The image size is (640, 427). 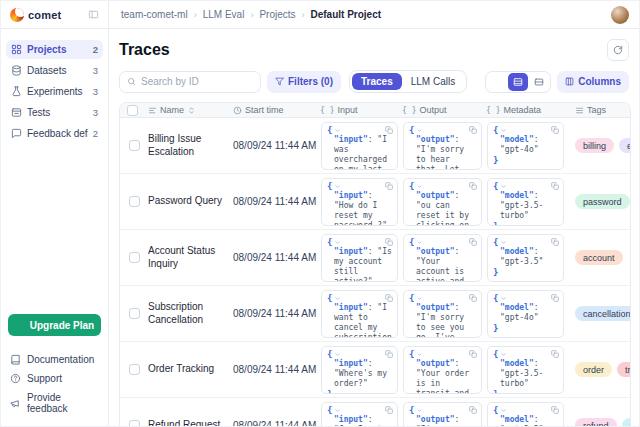 I want to click on column-header-start-time: Start time, so click(x=276, y=110).